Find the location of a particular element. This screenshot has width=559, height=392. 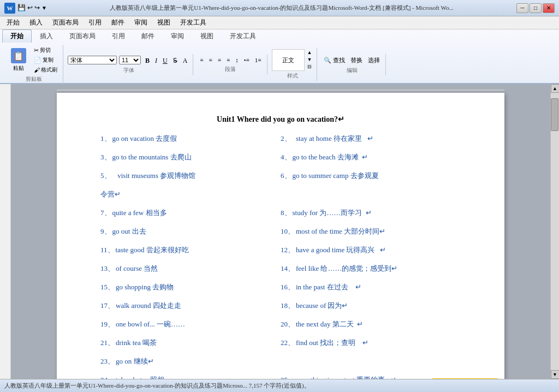

vocab-row-10: 19、one bowl of... 一碗…… 20、the next day 第… is located at coordinates (281, 326).